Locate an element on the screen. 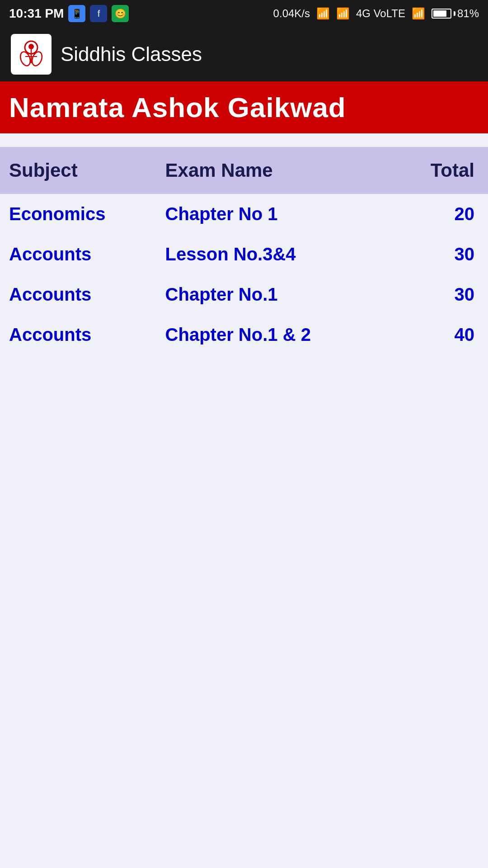 The height and width of the screenshot is (868, 488). cell-exam-3: Chapter No.1 & 2 is located at coordinates (278, 335).